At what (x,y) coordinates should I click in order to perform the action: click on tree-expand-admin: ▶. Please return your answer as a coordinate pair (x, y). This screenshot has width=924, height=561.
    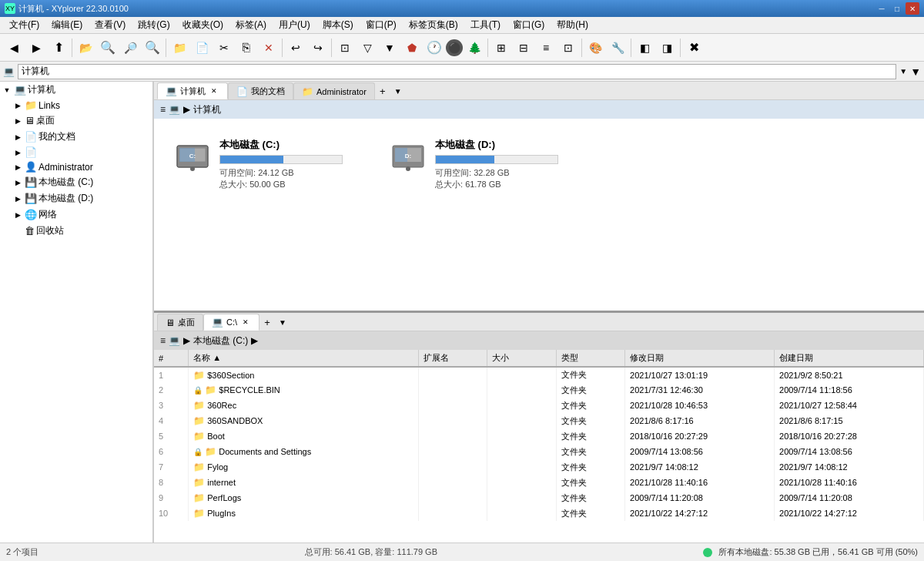
    Looking at the image, I should click on (18, 167).